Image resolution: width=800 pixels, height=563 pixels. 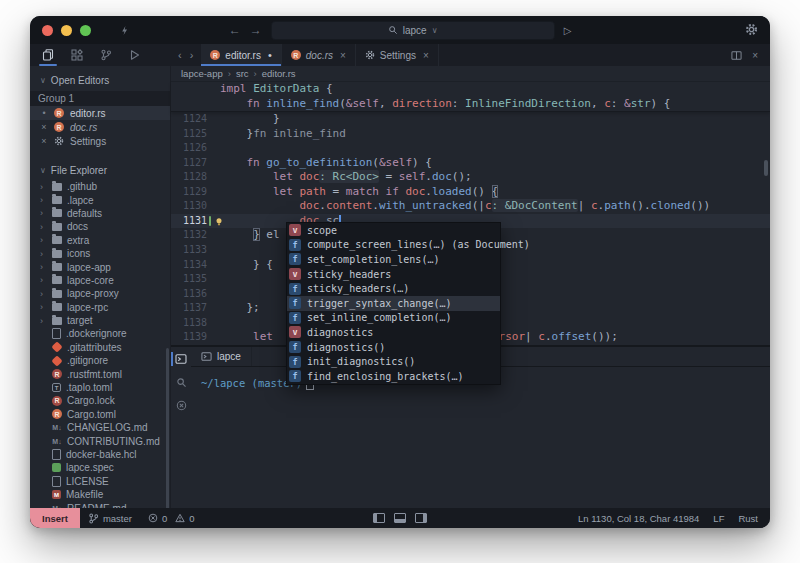 What do you see at coordinates (100, 280) in the screenshot?
I see `file-tree-item: ›lapce-core` at bounding box center [100, 280].